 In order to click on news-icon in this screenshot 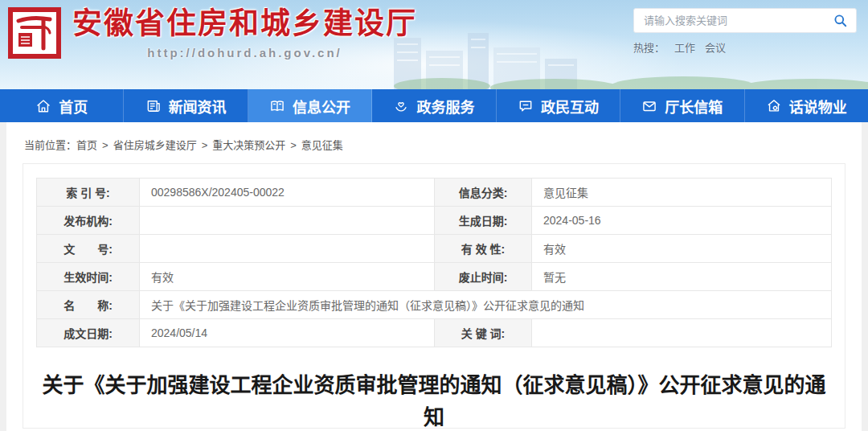, I will do `click(154, 106)`.